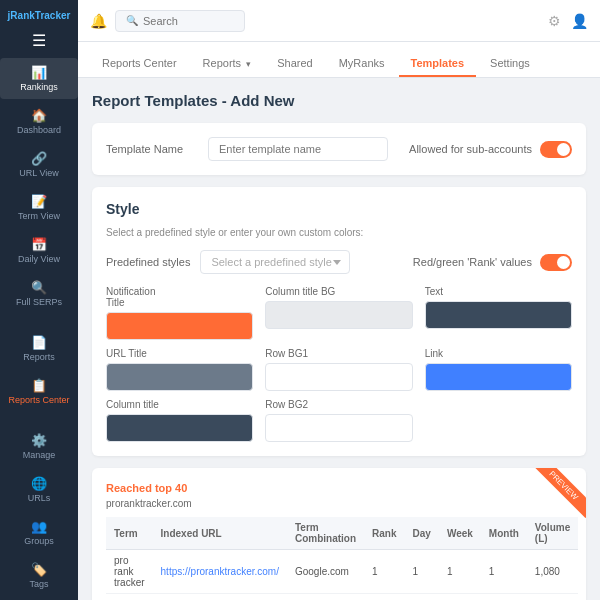  Describe the element at coordinates (180, 404) in the screenshot. I see `column-title-label: Column title` at that location.